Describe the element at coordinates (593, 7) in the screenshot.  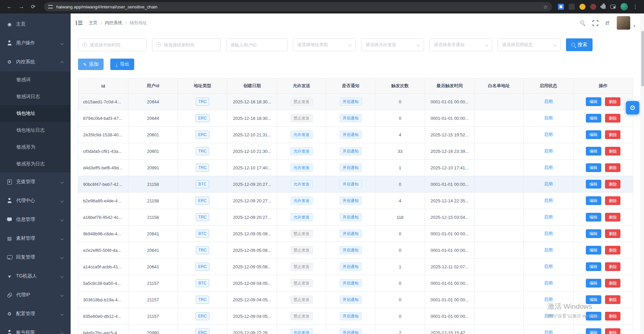
I see `extension-icon-red` at that location.